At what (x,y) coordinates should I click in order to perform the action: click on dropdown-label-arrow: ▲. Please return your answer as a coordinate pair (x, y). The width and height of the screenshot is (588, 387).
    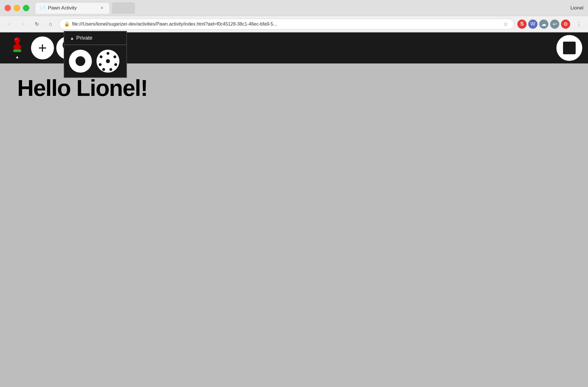
    Looking at the image, I should click on (72, 38).